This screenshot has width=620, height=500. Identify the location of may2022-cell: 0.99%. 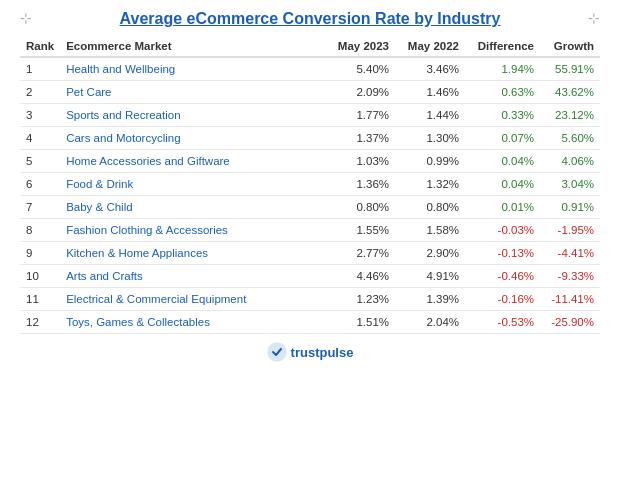
(430, 162).